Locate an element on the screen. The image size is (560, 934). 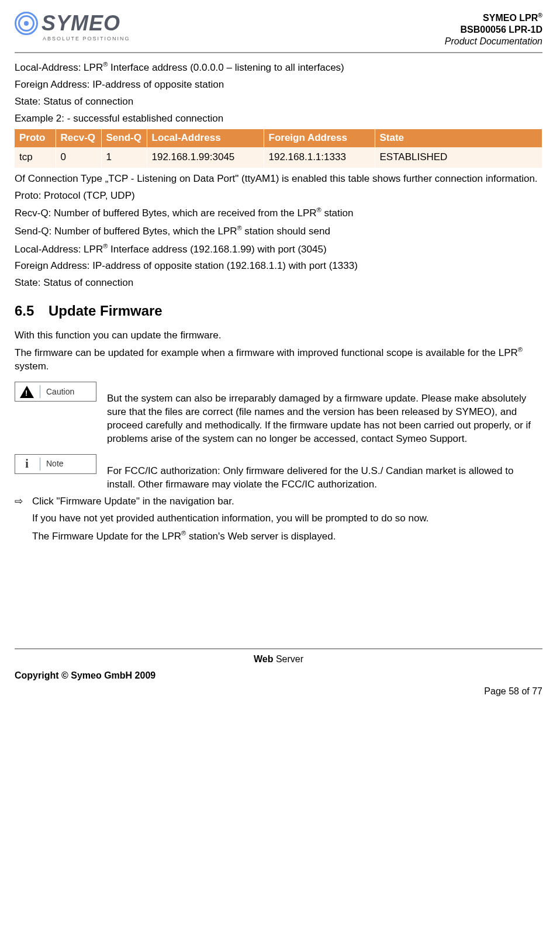
td-foreign: 192.168.1.1:1333 is located at coordinates (319, 158).